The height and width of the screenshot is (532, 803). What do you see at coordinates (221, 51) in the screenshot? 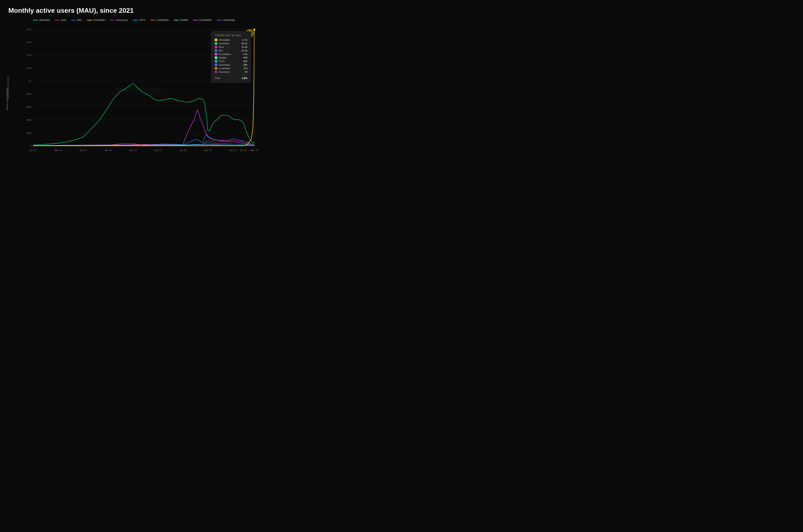
I see `tooltip-row-name: Blur` at bounding box center [221, 51].